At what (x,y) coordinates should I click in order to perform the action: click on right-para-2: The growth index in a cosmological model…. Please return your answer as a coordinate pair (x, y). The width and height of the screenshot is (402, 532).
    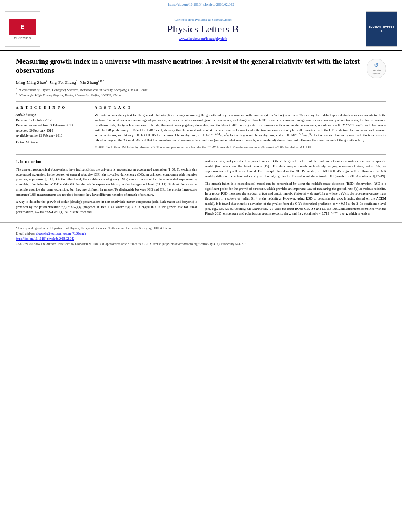
    Looking at the image, I should click on (296, 198).